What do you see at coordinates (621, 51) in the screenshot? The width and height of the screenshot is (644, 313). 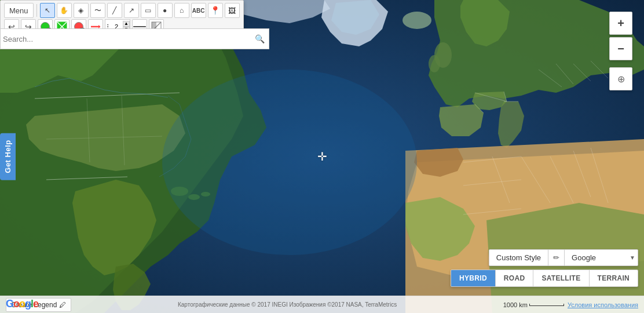 I see `zoom-controls: + − ⊕` at bounding box center [621, 51].